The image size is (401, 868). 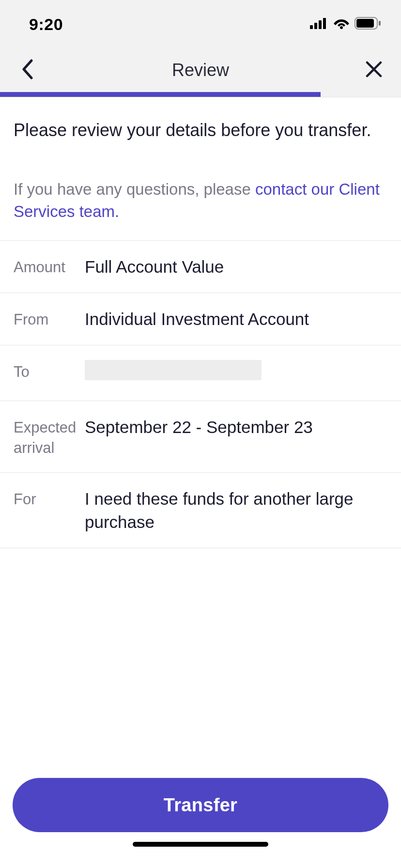 What do you see at coordinates (49, 498) in the screenshot?
I see `for-label: For` at bounding box center [49, 498].